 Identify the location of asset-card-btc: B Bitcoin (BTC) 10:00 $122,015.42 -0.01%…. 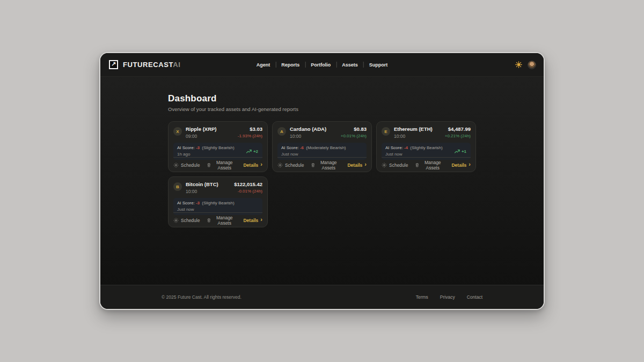
(218, 202).